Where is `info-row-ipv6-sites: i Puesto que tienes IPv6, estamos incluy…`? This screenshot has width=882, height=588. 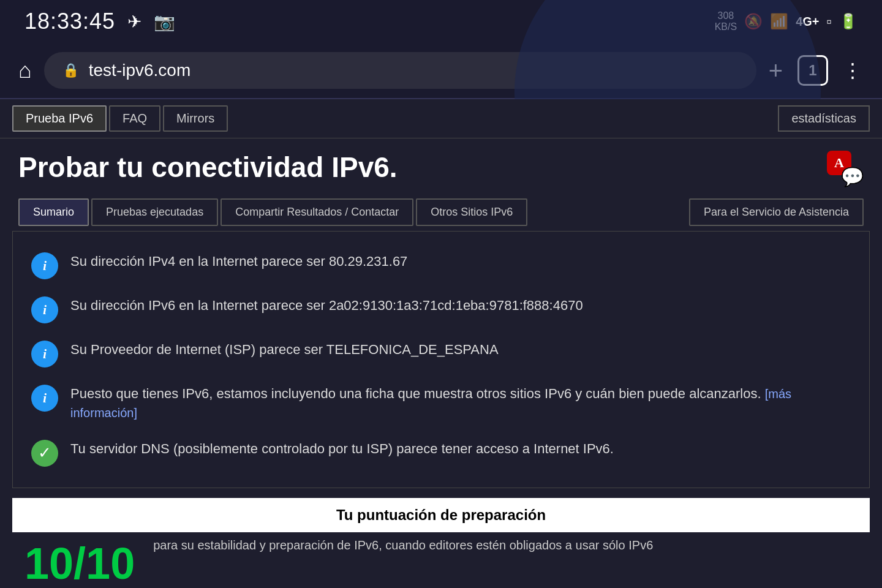 info-row-ipv6-sites: i Puesto que tienes IPv6, estamos incluy… is located at coordinates (441, 404).